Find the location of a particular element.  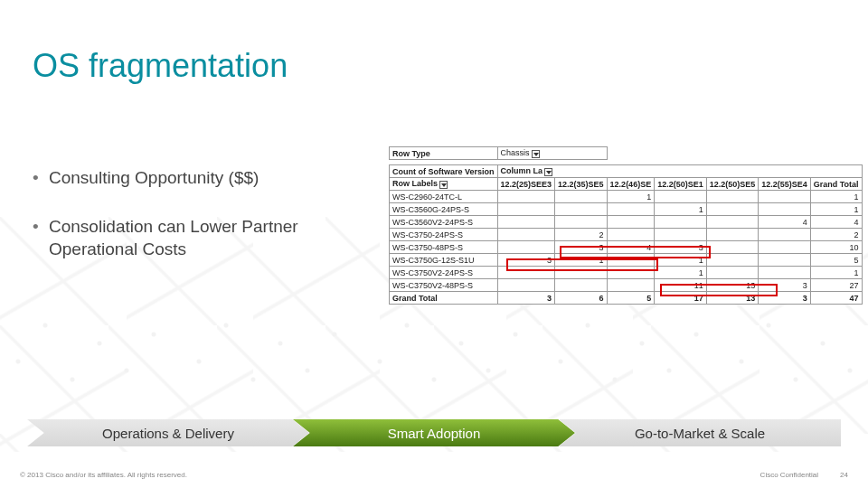

slide-title: OS fragmentation is located at coordinates (160, 66).